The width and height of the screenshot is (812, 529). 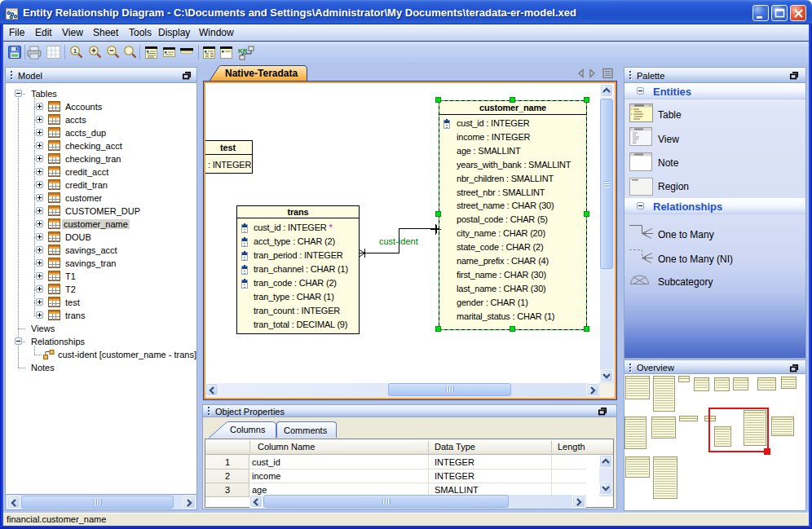 What do you see at coordinates (75, 51) in the screenshot?
I see `svg-text: 1` at bounding box center [75, 51].